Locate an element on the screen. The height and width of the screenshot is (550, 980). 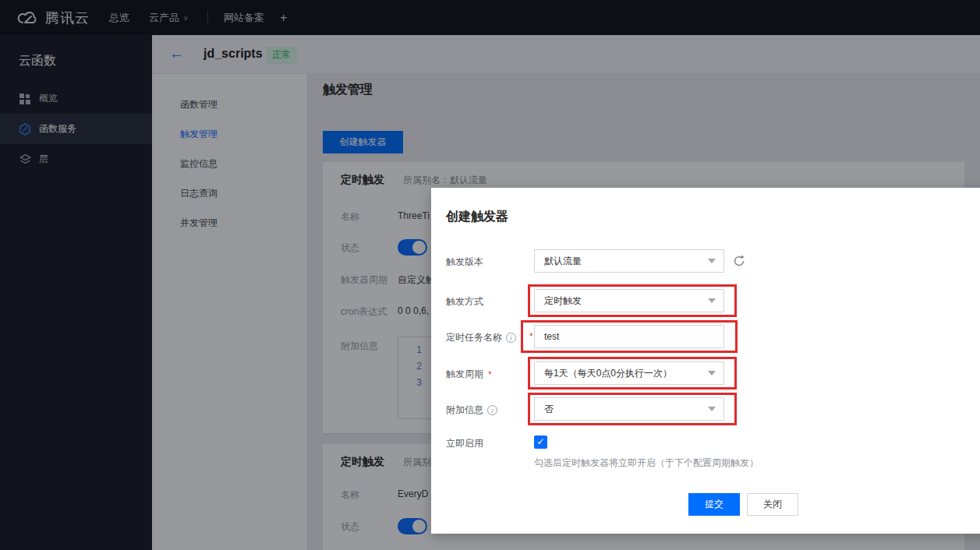
version-select: 默认流量 is located at coordinates (629, 261).